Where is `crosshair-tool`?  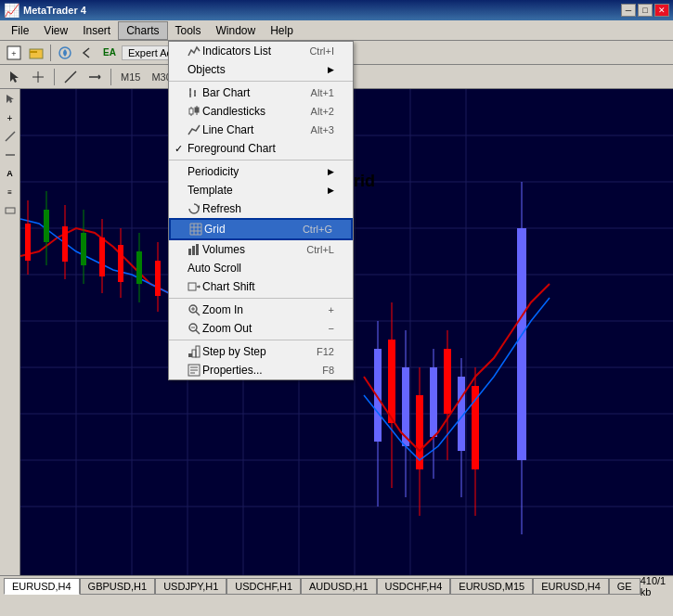
crosshair-tool is located at coordinates (38, 77).